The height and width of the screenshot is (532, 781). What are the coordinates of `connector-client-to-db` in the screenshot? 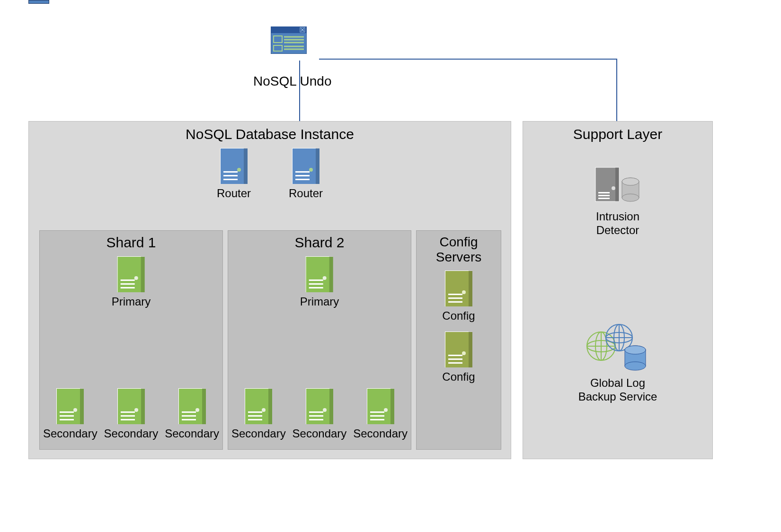 It's located at (300, 91).